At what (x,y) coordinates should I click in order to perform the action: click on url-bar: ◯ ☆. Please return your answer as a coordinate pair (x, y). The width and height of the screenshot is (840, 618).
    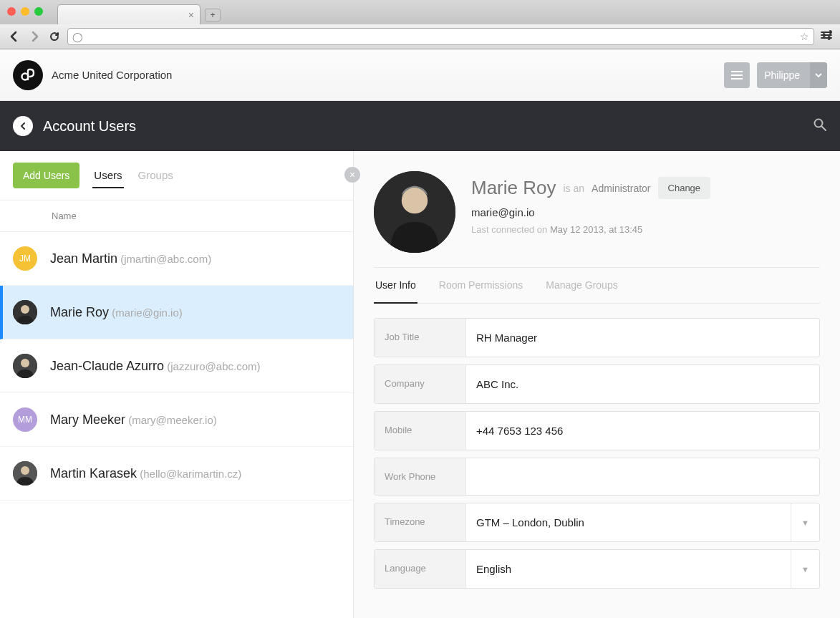
    Looking at the image, I should click on (441, 37).